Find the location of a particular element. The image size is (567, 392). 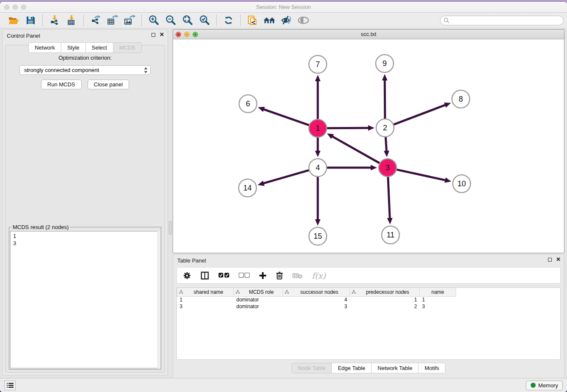

table-row: 1 dominator 4 1 1 is located at coordinates (317, 300).